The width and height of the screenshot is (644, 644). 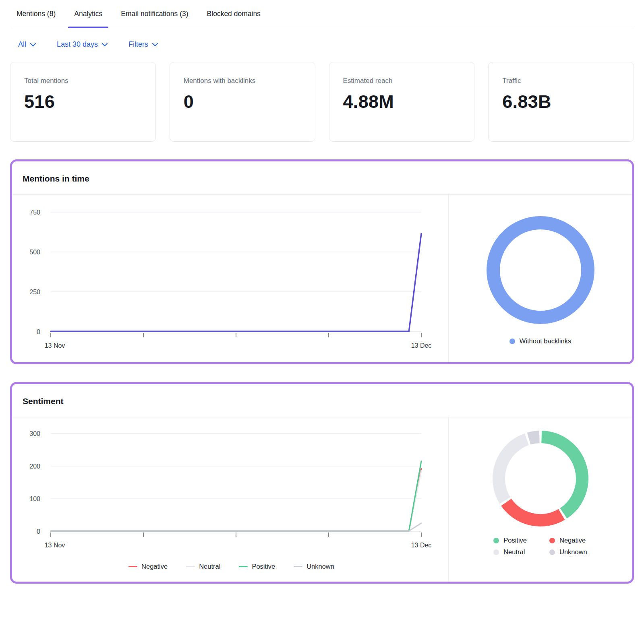 I want to click on filter-row: All Last 30 days Filters, so click(x=326, y=44).